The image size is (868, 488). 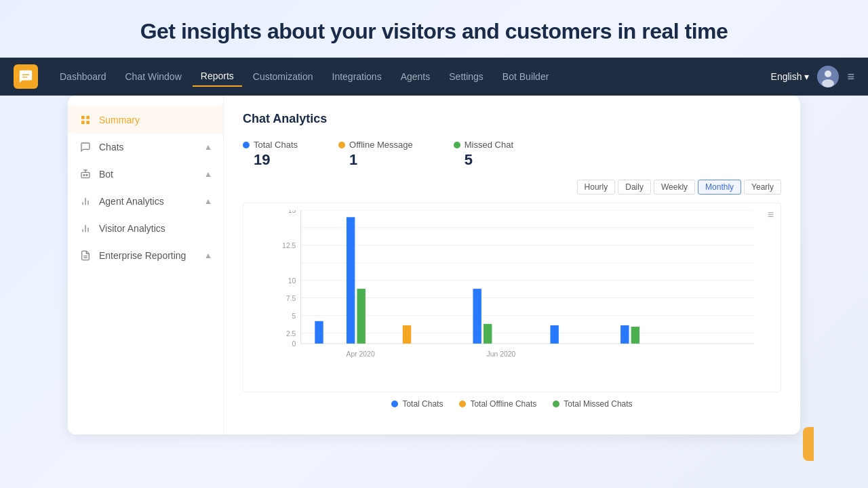 What do you see at coordinates (294, 316) in the screenshot?
I see `svg-text: 5` at bounding box center [294, 316].